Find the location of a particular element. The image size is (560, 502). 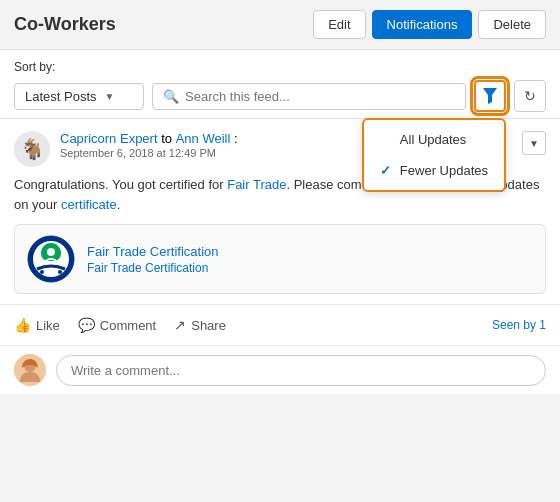

sort-label: Sort by: is located at coordinates (280, 67).